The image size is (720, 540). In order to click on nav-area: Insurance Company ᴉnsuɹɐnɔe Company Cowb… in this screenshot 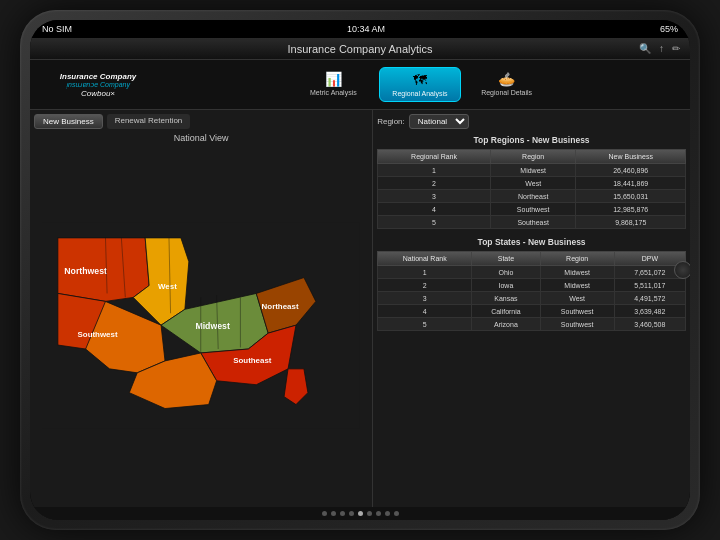, I will do `click(360, 85)`.